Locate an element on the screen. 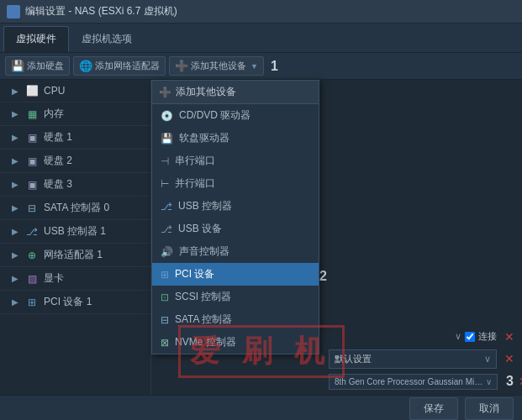  delete-connect-button: ✕ is located at coordinates (509, 337).